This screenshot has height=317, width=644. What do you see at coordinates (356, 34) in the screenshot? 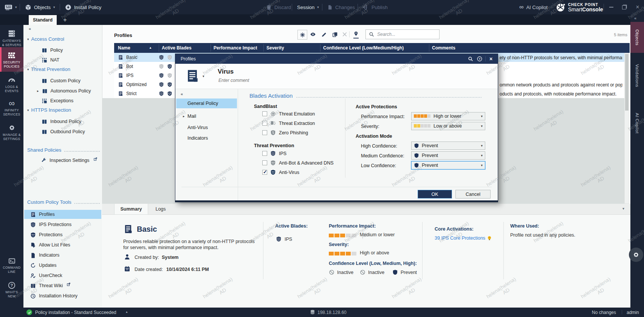
I see `where-used-button` at bounding box center [356, 34].